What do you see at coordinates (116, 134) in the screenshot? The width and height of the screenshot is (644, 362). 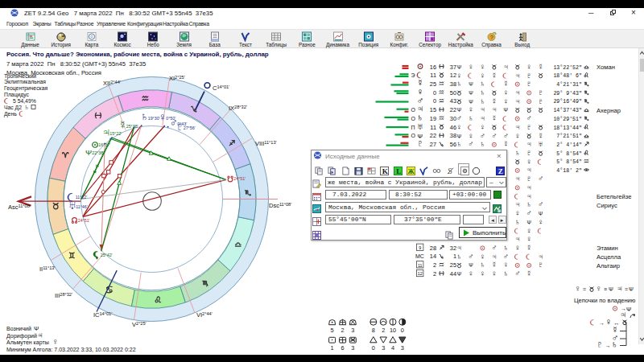 I see `svg-text: 15°22′` at bounding box center [116, 134].